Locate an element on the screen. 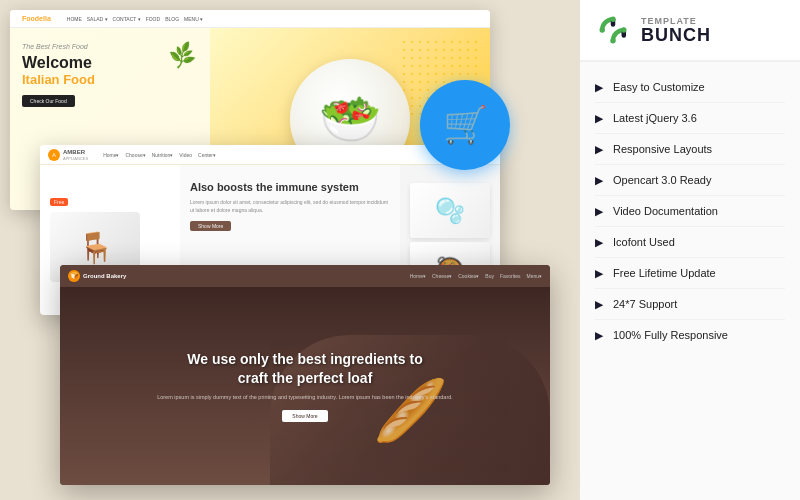 The width and height of the screenshot is (800, 500). feature-label-4: Opencart 3.0 Ready is located at coordinates (662, 180).